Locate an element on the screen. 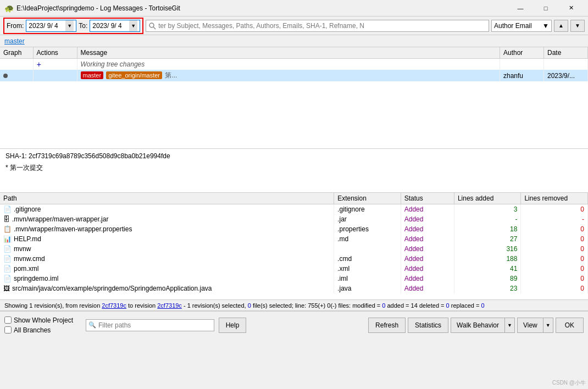  toolbar: From: ▼ To: ▼ Author Email ▼ ▲ ▼ is located at coordinates (294, 26).